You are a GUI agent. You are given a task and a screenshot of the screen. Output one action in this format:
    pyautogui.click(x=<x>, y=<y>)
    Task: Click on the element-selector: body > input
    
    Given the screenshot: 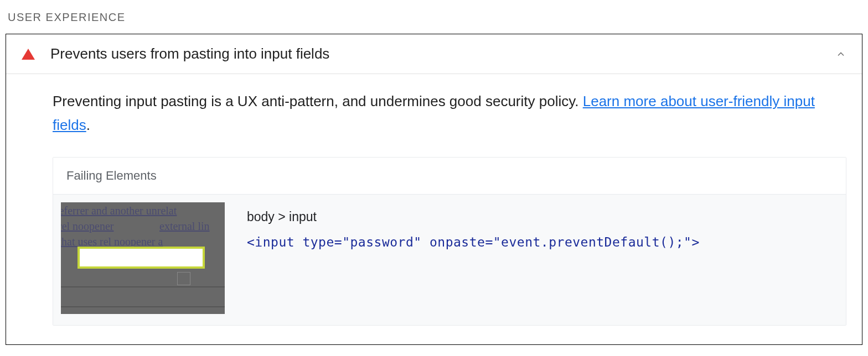 What is the action you would take?
    pyautogui.click(x=542, y=217)
    